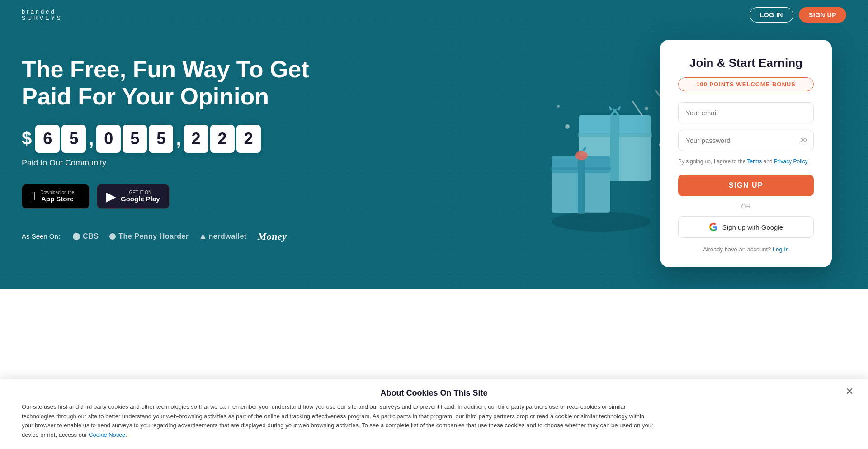 Image resolution: width=868 pixels, height=449 pixels. I want to click on terms-mid: and, so click(768, 161).